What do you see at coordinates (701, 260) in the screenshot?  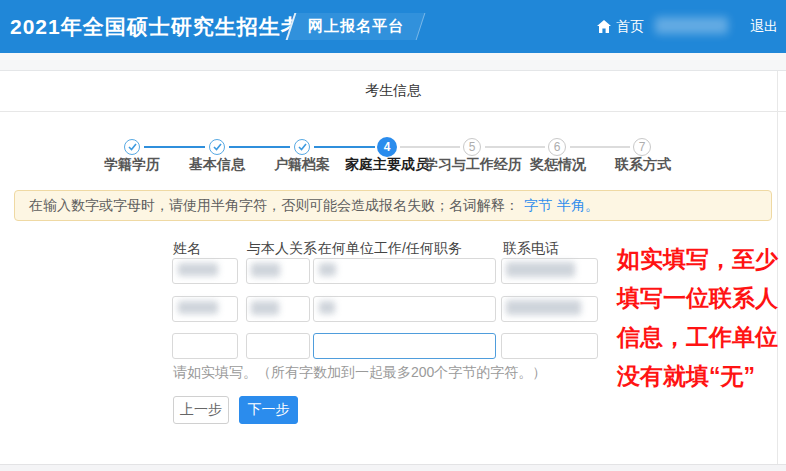 I see `annotation-line: 如实填写，至少` at bounding box center [701, 260].